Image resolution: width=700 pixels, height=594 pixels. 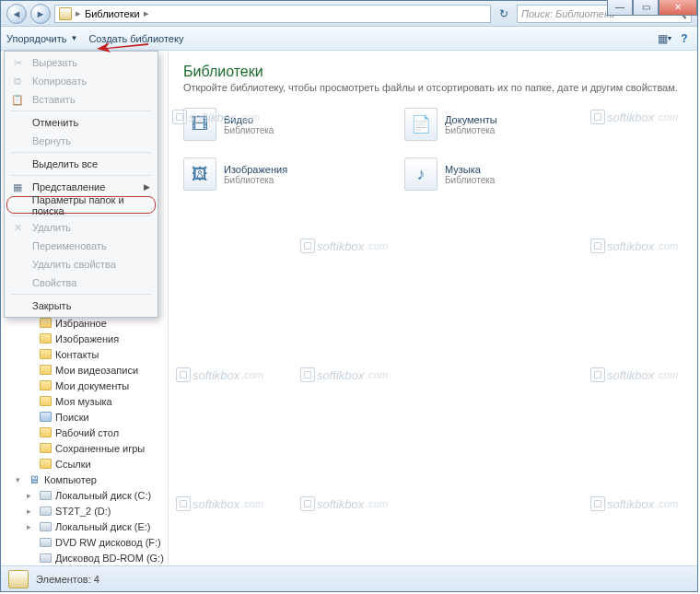 What do you see at coordinates (200, 124) in the screenshot?
I see `videos-icon: 🎞` at bounding box center [200, 124].